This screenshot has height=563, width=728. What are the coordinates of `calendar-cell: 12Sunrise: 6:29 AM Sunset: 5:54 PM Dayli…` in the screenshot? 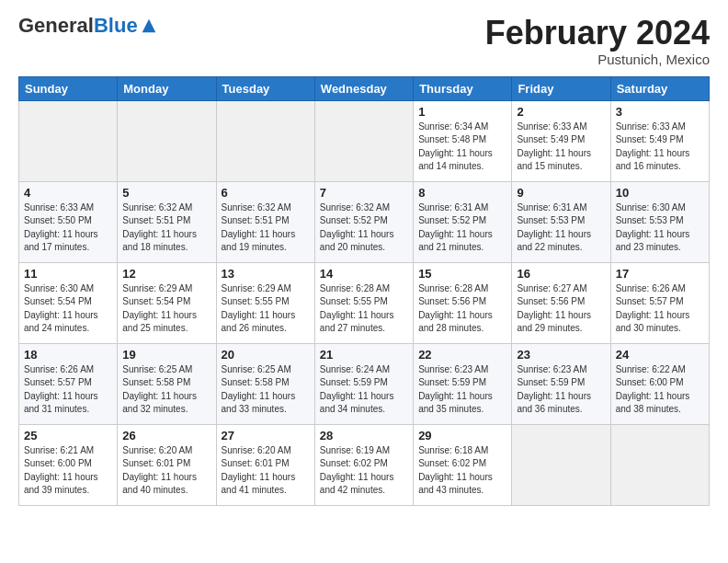 It's located at (167, 303).